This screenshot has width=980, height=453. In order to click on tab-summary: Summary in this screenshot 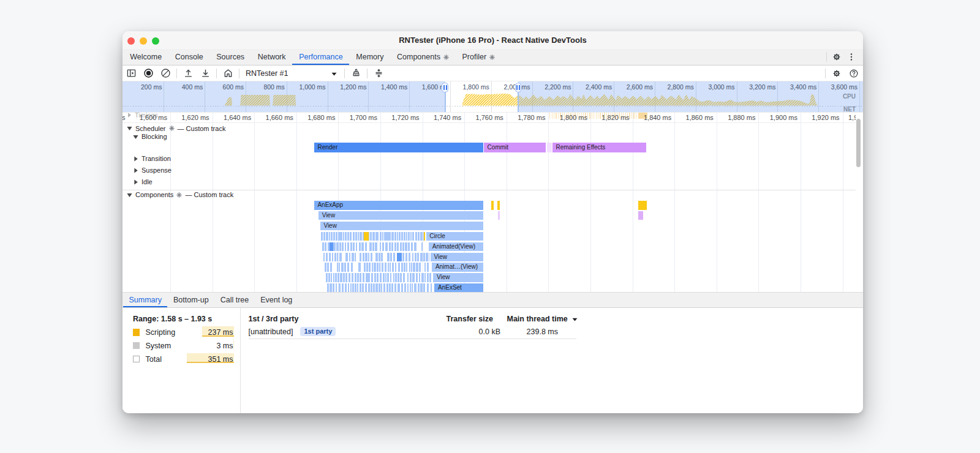, I will do `click(145, 300)`.